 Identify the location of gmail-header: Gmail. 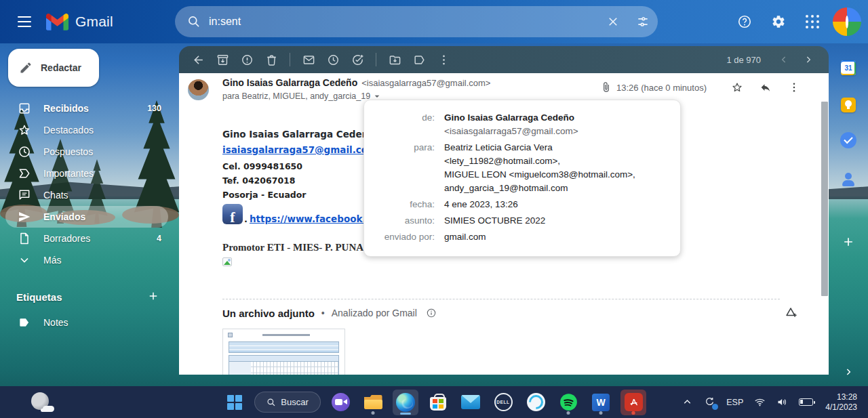
(434, 22).